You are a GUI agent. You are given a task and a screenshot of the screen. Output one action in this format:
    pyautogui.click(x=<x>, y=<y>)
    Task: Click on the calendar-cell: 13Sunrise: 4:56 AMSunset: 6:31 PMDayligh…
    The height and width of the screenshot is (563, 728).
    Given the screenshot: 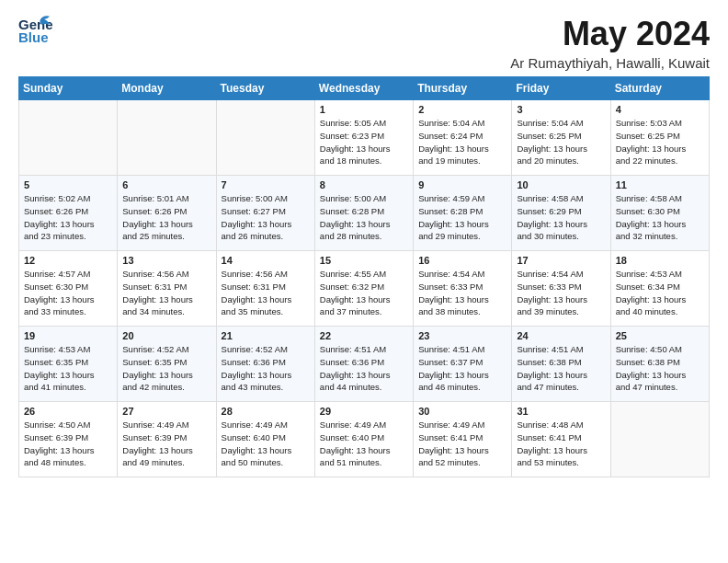 What is the action you would take?
    pyautogui.click(x=167, y=289)
    